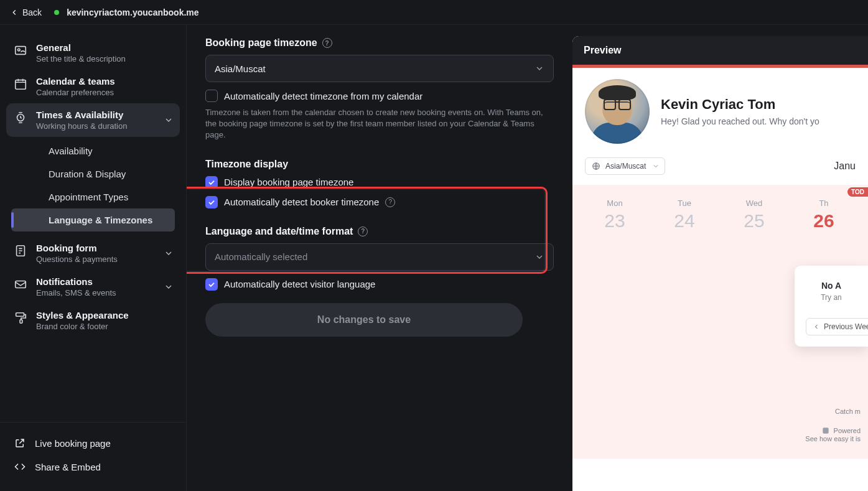  I want to click on day-weekday: Tue, so click(684, 203).